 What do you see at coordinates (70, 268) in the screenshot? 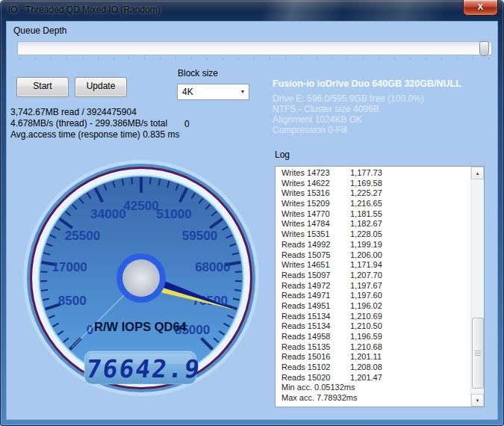
I see `svg-text: 17000` at bounding box center [70, 268].